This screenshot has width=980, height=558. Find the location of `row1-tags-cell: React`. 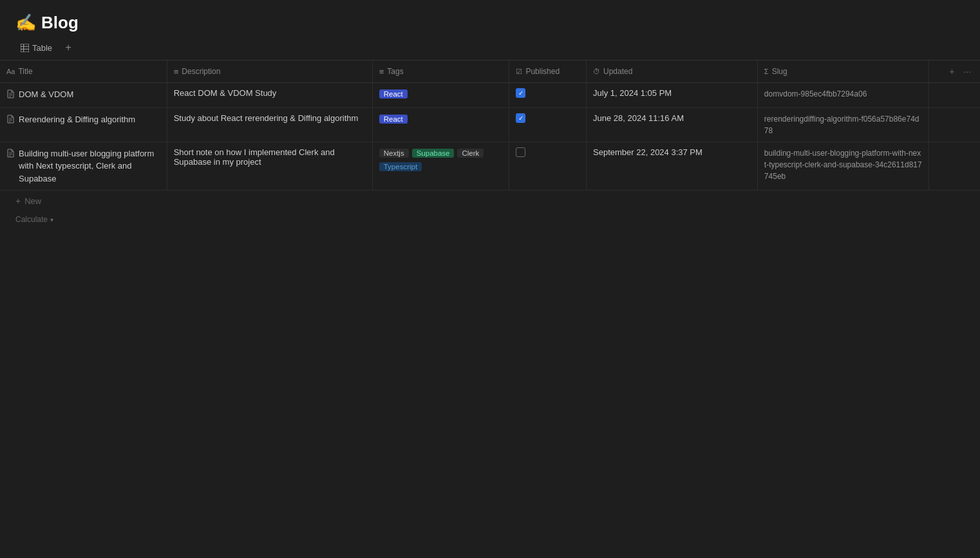

row1-tags-cell: React is located at coordinates (440, 95).